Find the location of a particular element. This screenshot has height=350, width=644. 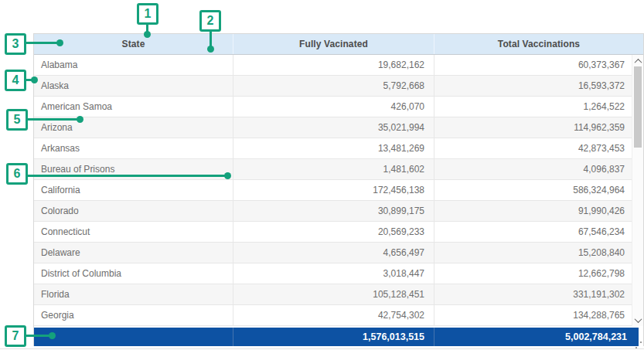

table-row: Connecticut 20,569,233 67,546,234 is located at coordinates (339, 232).